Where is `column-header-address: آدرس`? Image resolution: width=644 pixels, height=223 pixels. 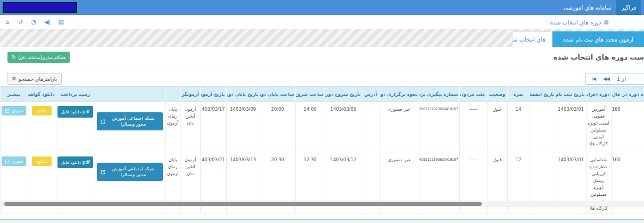 column-header-address: آدرس is located at coordinates (370, 94).